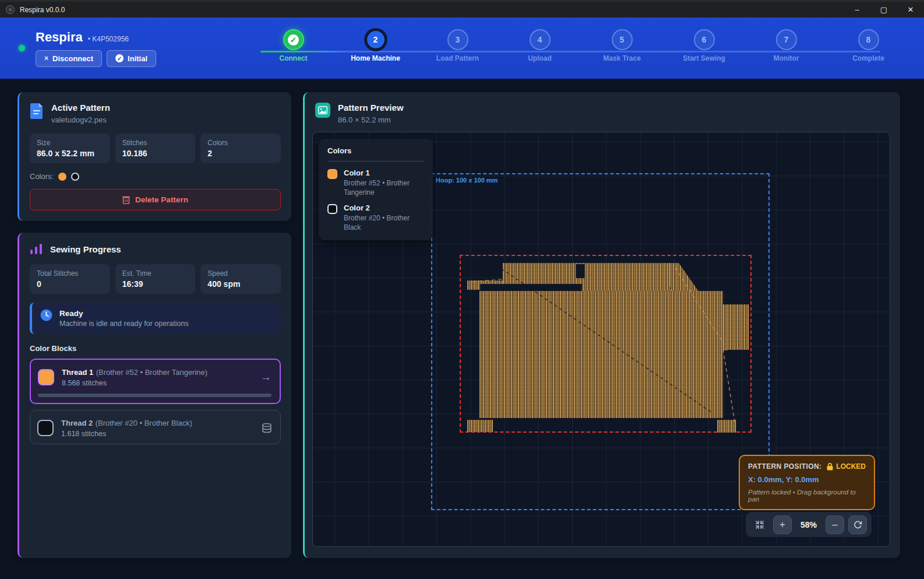 The image size is (924, 579). What do you see at coordinates (59, 37) in the screenshot?
I see `app-name: Respira` at bounding box center [59, 37].